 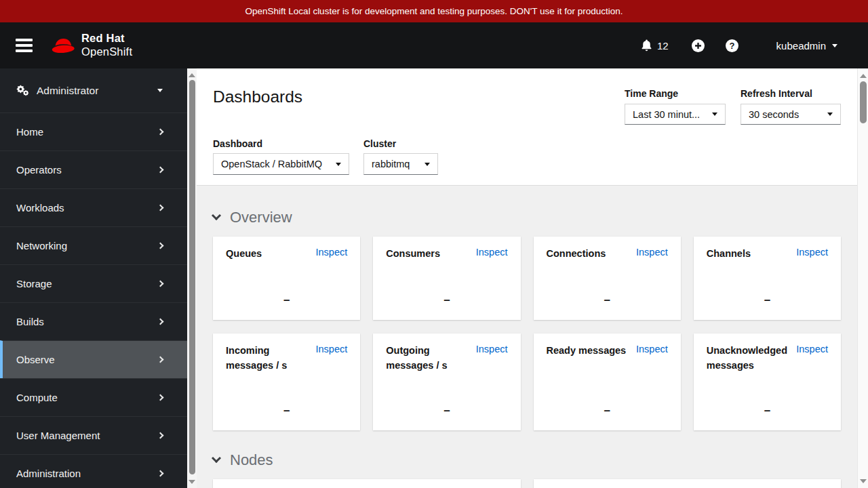 What do you see at coordinates (37, 397) in the screenshot?
I see `sidebar-item-label: Compute` at bounding box center [37, 397].